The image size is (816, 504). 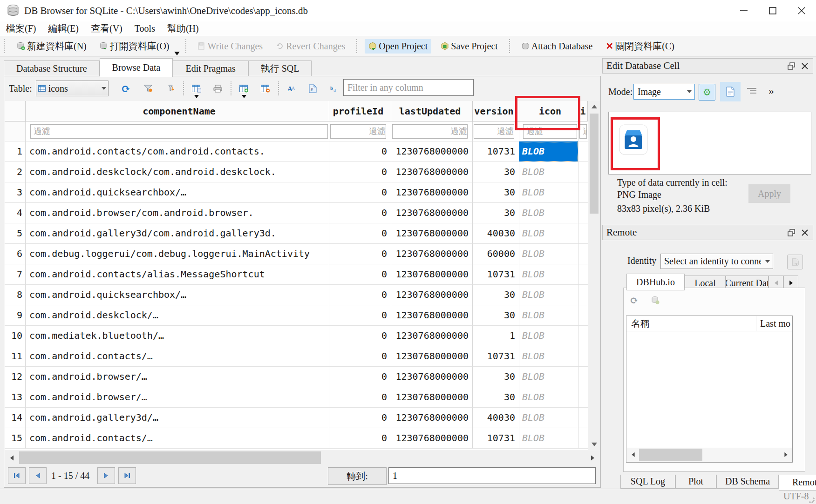 I want to click on table-select: icons, so click(x=72, y=88).